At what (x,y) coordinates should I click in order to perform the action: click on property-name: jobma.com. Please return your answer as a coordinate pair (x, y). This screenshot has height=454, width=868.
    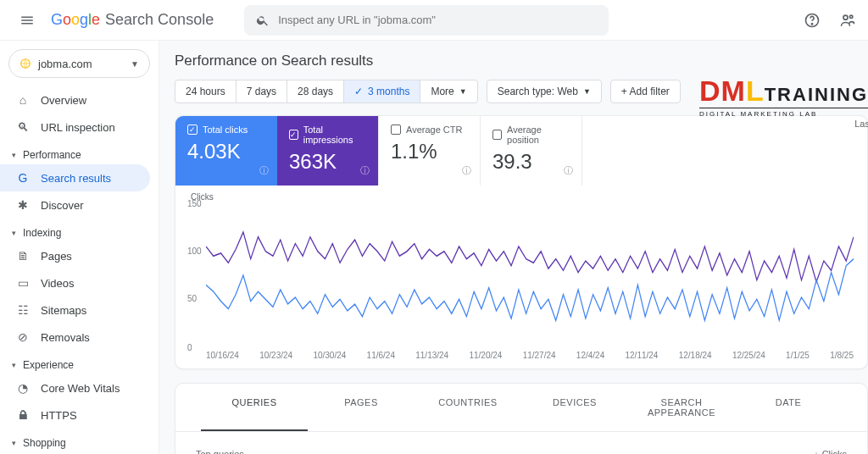
    Looking at the image, I should click on (65, 64).